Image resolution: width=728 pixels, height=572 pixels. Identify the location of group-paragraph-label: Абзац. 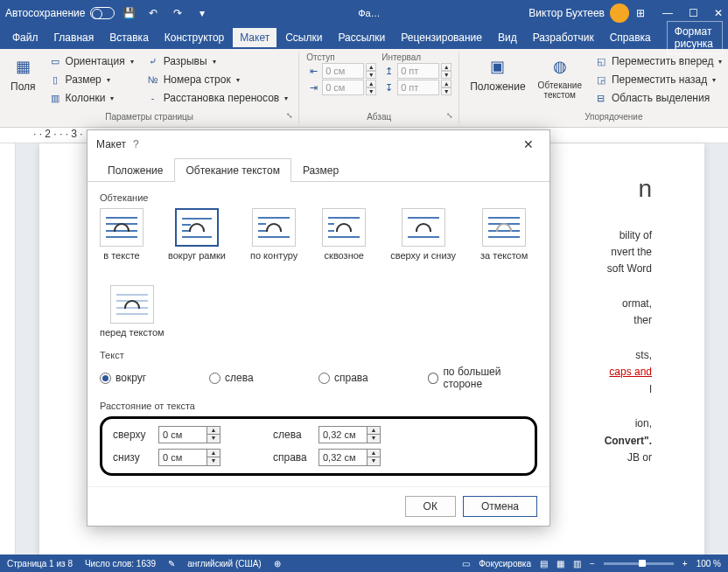
(379, 117).